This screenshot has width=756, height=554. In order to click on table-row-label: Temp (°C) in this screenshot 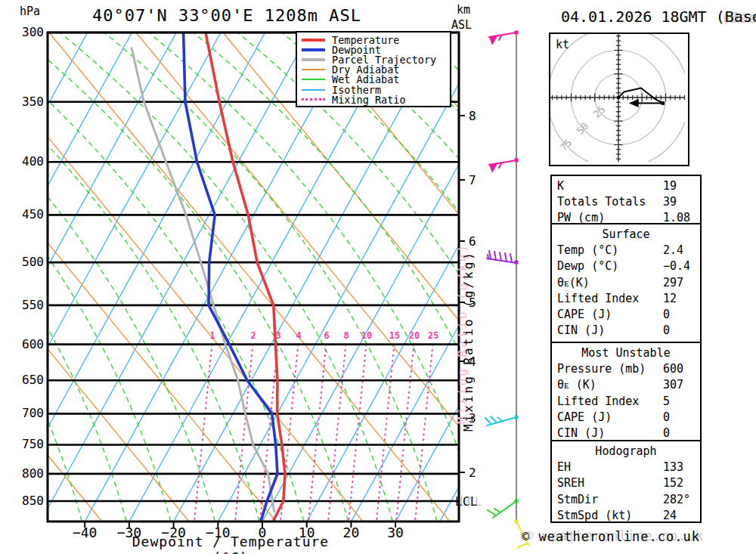, I will do `click(608, 250)`.